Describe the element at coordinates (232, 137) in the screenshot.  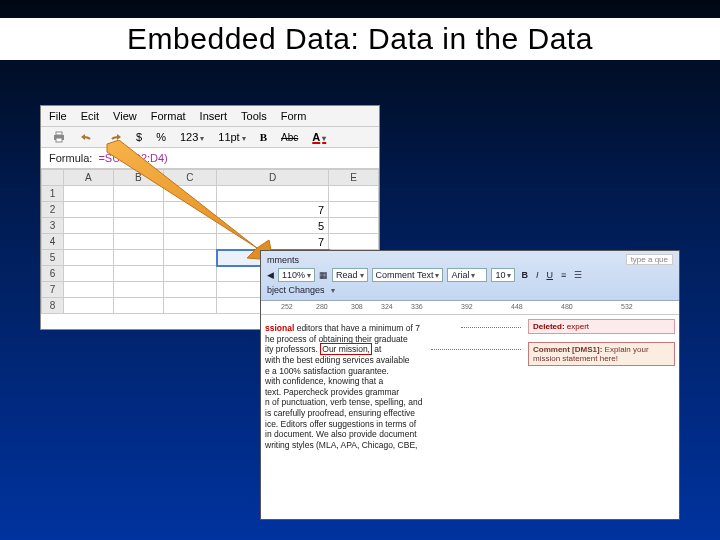
I see `font-size-dropdown: 11pt` at that location.